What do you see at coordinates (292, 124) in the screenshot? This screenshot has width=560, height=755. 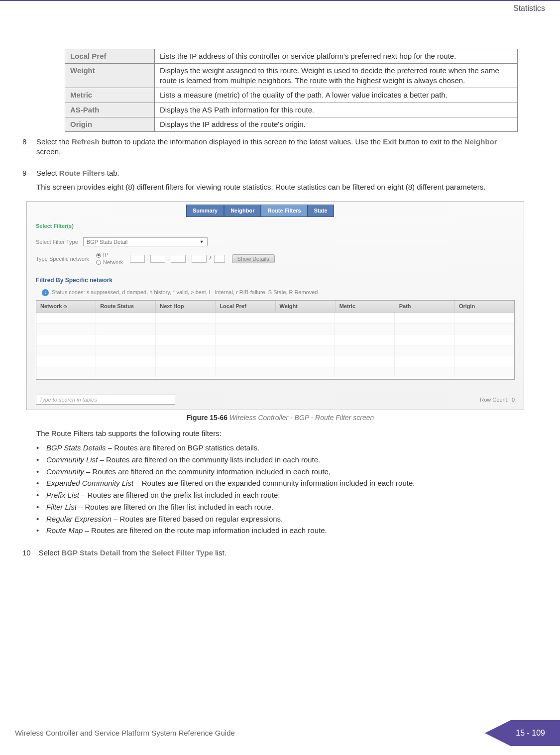 I see `table-row: OriginDisplays the IP address of the rou…` at bounding box center [292, 124].